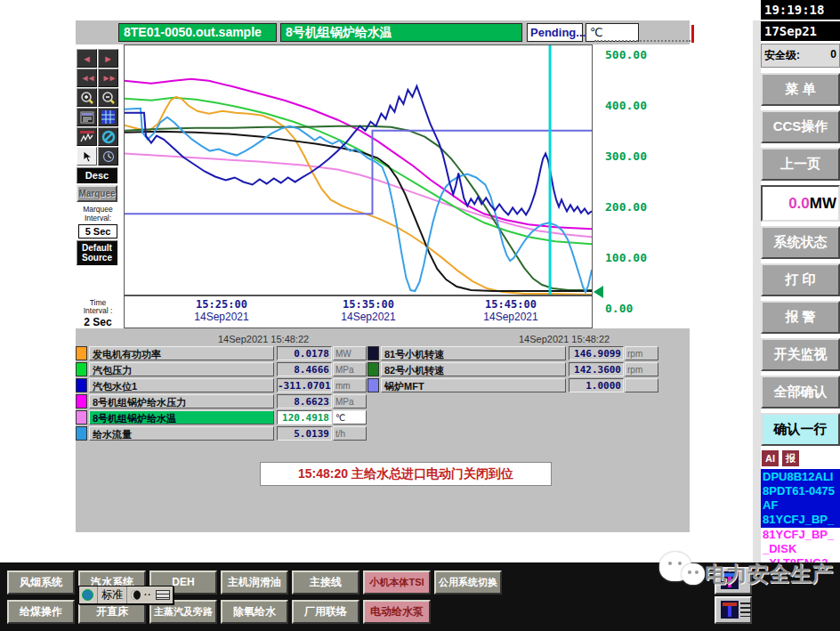  What do you see at coordinates (823, 203) in the screenshot?
I see `power-unit: MW` at bounding box center [823, 203].